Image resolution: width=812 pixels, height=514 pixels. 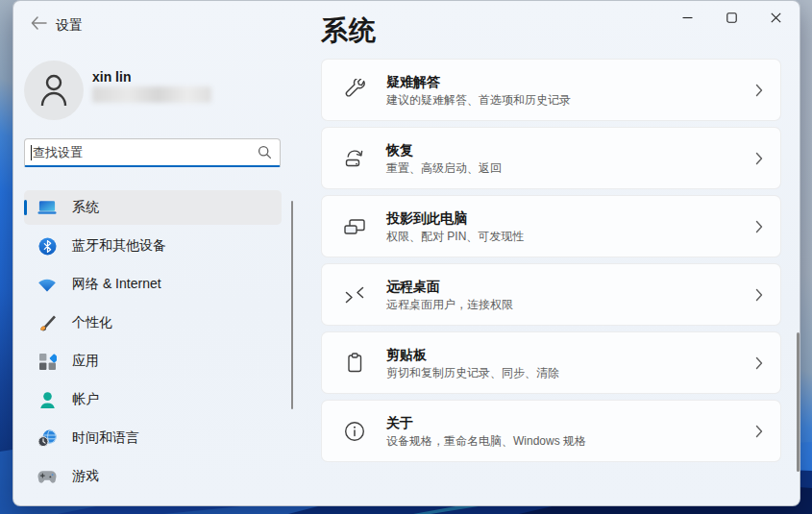 What do you see at coordinates (775, 17) in the screenshot?
I see `close-button` at bounding box center [775, 17].